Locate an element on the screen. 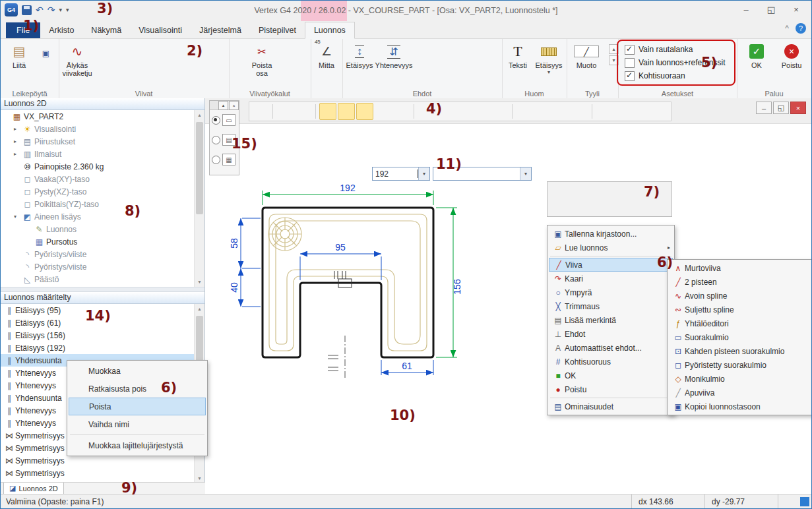 This screenshot has height=509, width=812. submenu-two-point-rectangle: ⊡ Kahden pisteen suorakulmio is located at coordinates (740, 351).